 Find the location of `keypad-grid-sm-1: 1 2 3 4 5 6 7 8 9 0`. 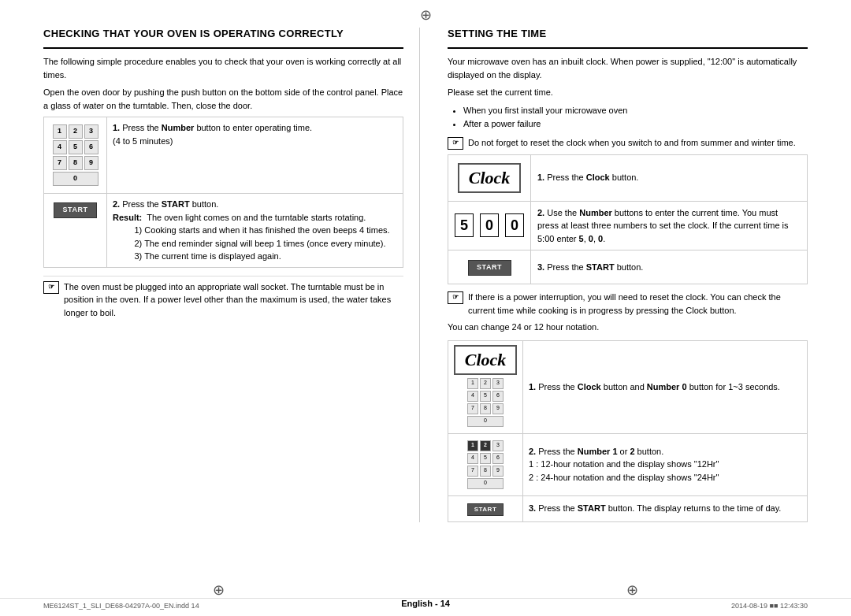

keypad-grid-sm-1: 1 2 3 4 5 6 7 8 9 0 is located at coordinates (485, 403).